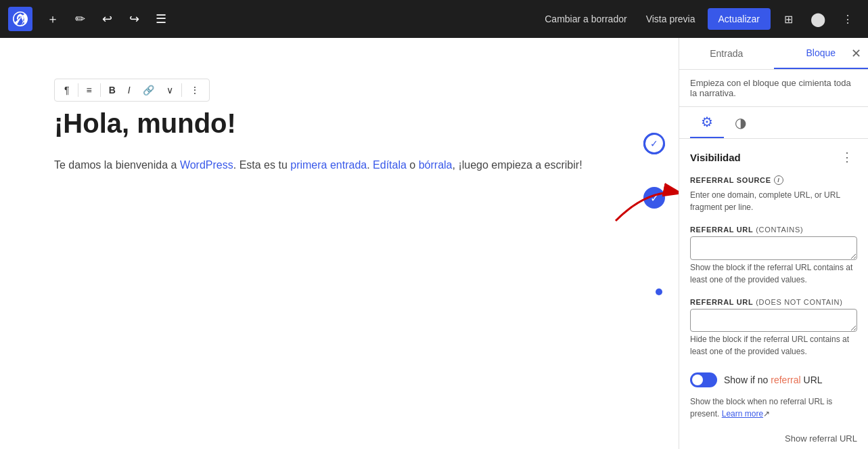  What do you see at coordinates (586, 19) in the screenshot?
I see `draft-button: Cambiar a borrador` at bounding box center [586, 19].